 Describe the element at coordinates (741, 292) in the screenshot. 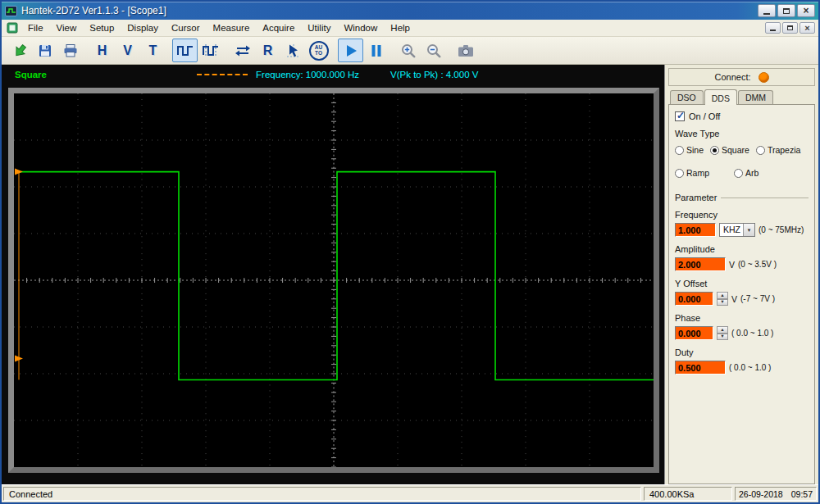

I see `y-offset-field: Y Offset ▲ ▼ V (-7 ~ 7V )` at that location.